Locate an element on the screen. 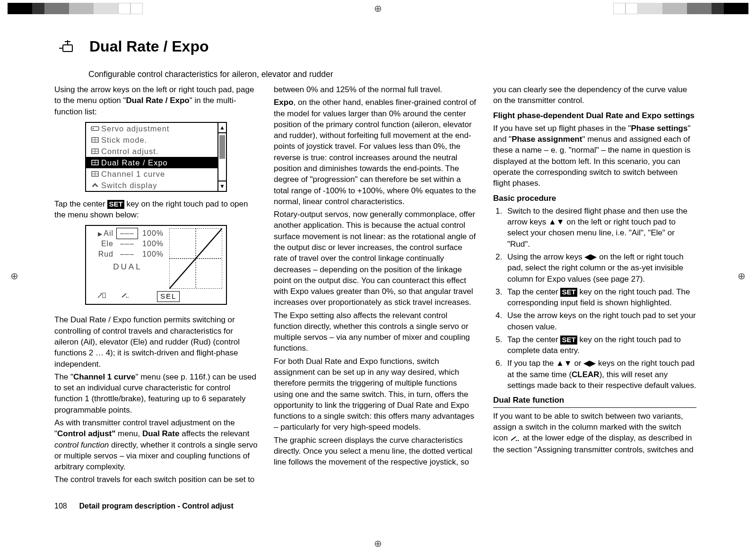 Image resolution: width=756 pixels, height=552 pixels. body-text: Rotary-output servos, now generally comm… is located at coordinates (375, 259).